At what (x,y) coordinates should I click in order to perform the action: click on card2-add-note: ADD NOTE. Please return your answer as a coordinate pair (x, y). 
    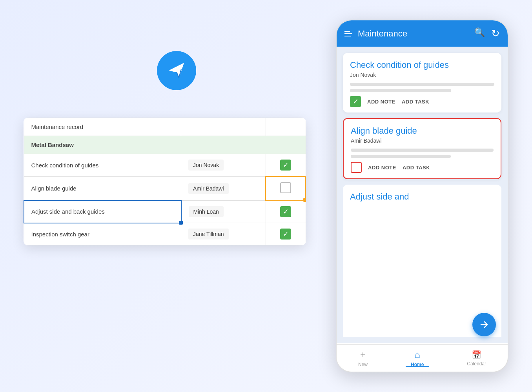
    Looking at the image, I should click on (382, 168).